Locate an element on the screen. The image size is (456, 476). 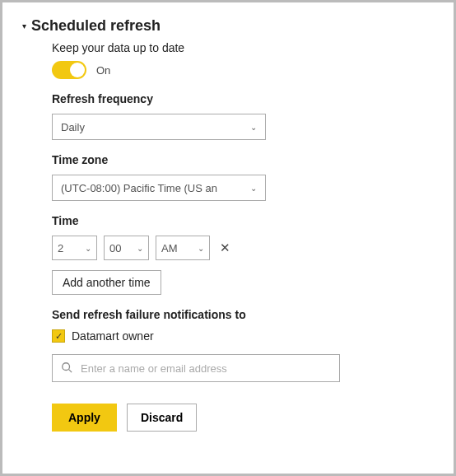
time-minute-value: 00 is located at coordinates (115, 249).